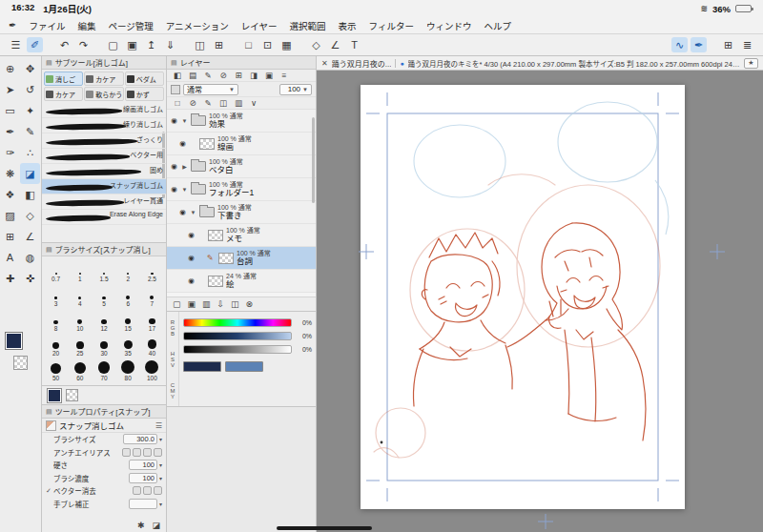 The image size is (763, 532). What do you see at coordinates (31, 111) in the screenshot?
I see `auto-select-tool: ✦` at bounding box center [31, 111].